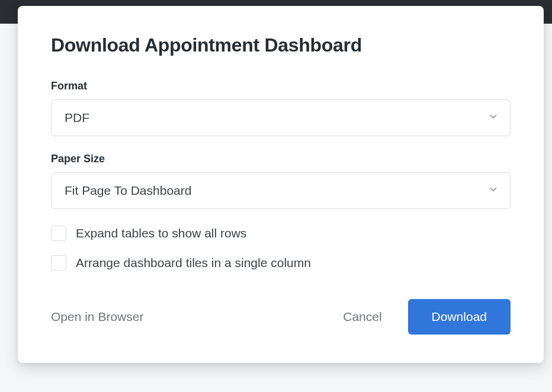 The image size is (552, 392). I want to click on paper-size-field: Paper Size Fit Page To Dashboard, so click(281, 181).